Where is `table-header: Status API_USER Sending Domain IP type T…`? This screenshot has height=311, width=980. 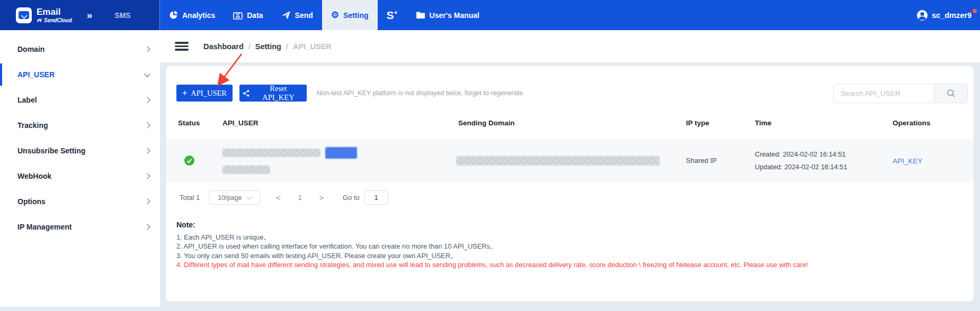
table-header: Status API_USER Sending Domain IP type T… is located at coordinates (570, 123).